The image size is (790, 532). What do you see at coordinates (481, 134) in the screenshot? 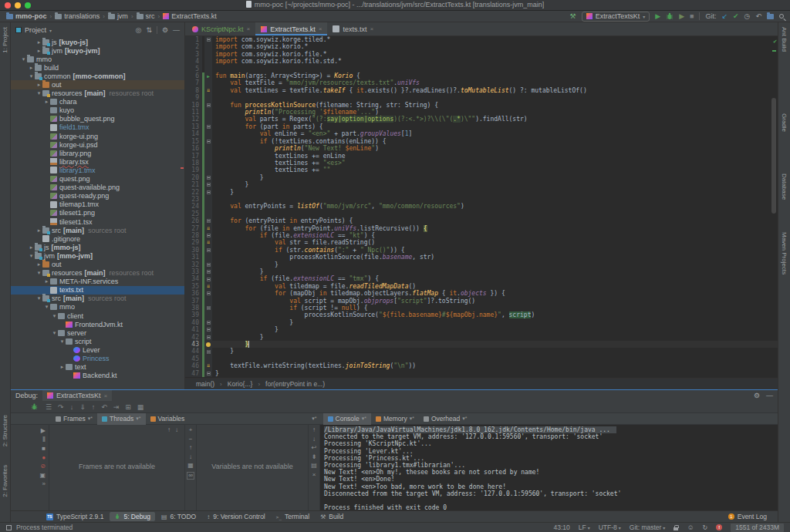
I see `code-line: 14 val enLine = "<en>" + part.groupValue…` at bounding box center [481, 134].